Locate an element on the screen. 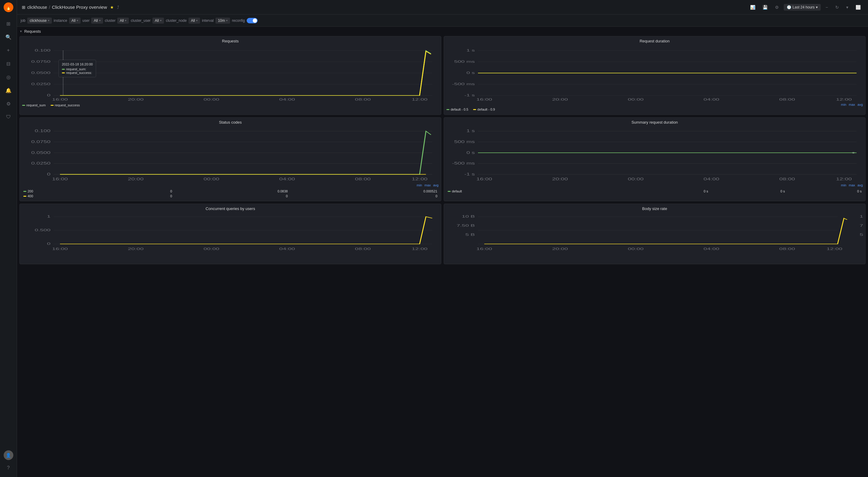  col-min-header: min is located at coordinates (844, 104).